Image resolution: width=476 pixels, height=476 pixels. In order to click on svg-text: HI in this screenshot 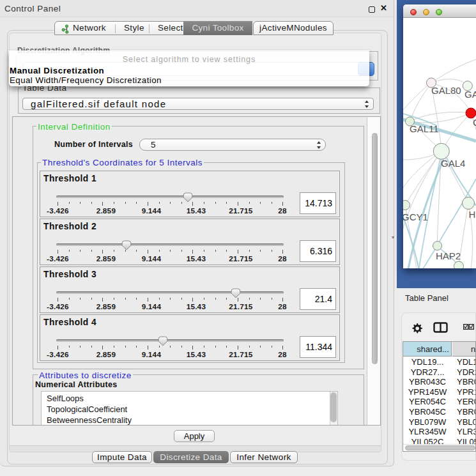, I will do `click(473, 215)`.